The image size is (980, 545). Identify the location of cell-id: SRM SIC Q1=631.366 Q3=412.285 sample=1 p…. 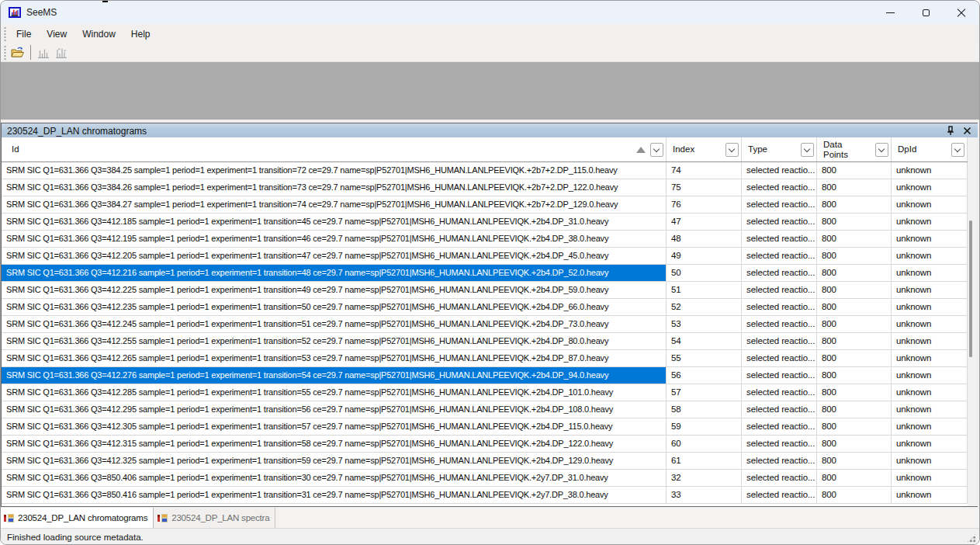
(334, 393).